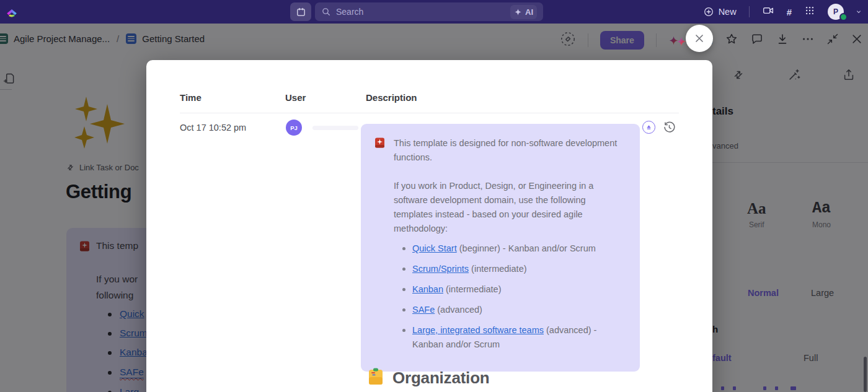 The height and width of the screenshot is (392, 868). Describe the element at coordinates (434, 12) in the screenshot. I see `top-navigation-bar: Search AI New #` at that location.